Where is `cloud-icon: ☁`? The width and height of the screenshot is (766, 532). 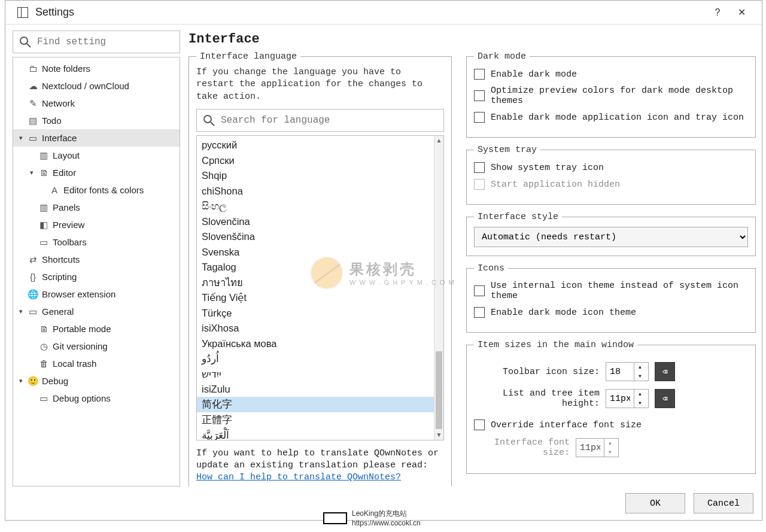 cloud-icon: ☁ is located at coordinates (33, 86).